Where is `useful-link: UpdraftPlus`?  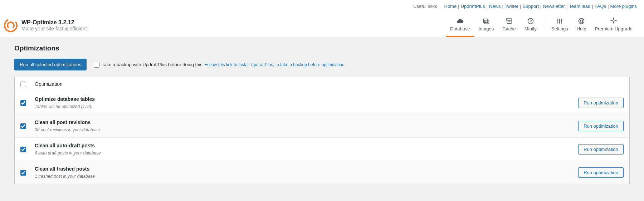 useful-link: UpdraftPlus is located at coordinates (473, 6).